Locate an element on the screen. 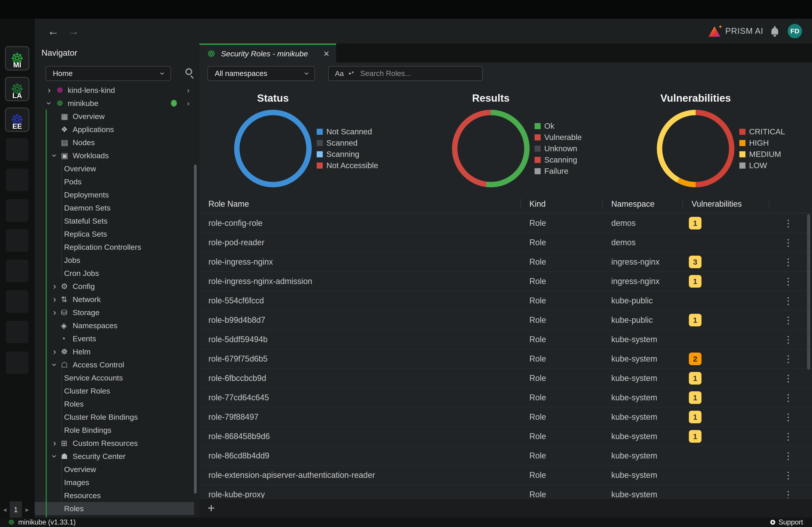 This screenshot has height=527, width=812. table-row: role-77cd64c645Rolekube-system1⋮ is located at coordinates (506, 398).